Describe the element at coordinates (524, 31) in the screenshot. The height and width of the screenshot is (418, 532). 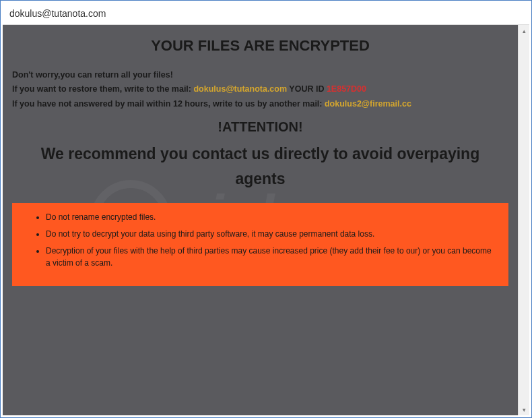
I see `scroll-up-arrow-icon: ▴` at that location.